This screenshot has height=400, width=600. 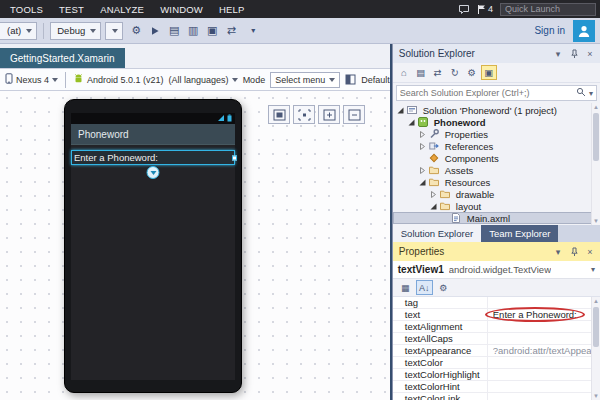 I want to click on tree-item-resources: Resources, so click(x=496, y=182).